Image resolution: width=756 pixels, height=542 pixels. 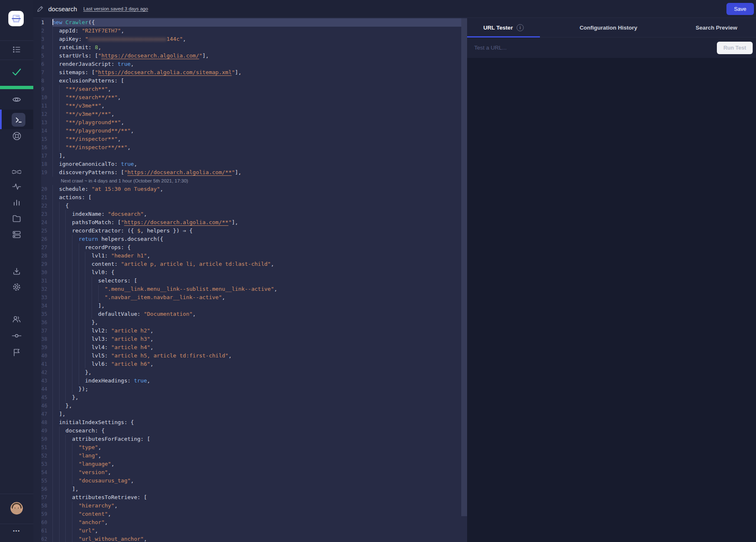 What do you see at coordinates (260, 389) in the screenshot?
I see `code-line-content: });` at bounding box center [260, 389].